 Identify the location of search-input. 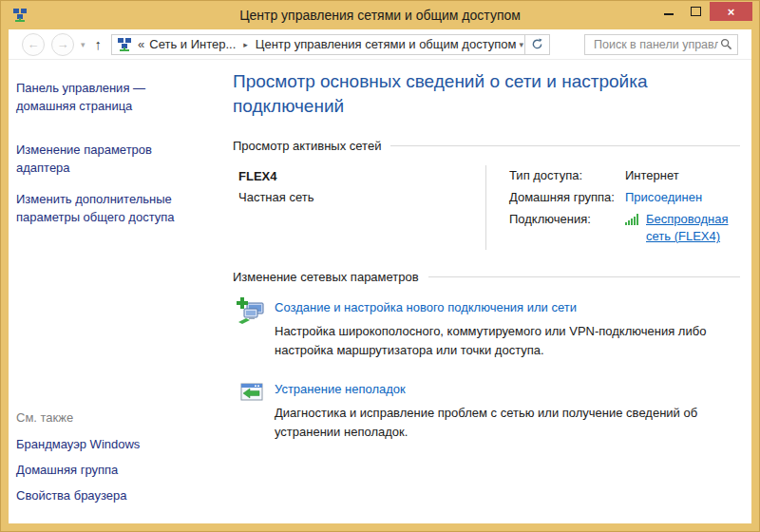
(656, 45).